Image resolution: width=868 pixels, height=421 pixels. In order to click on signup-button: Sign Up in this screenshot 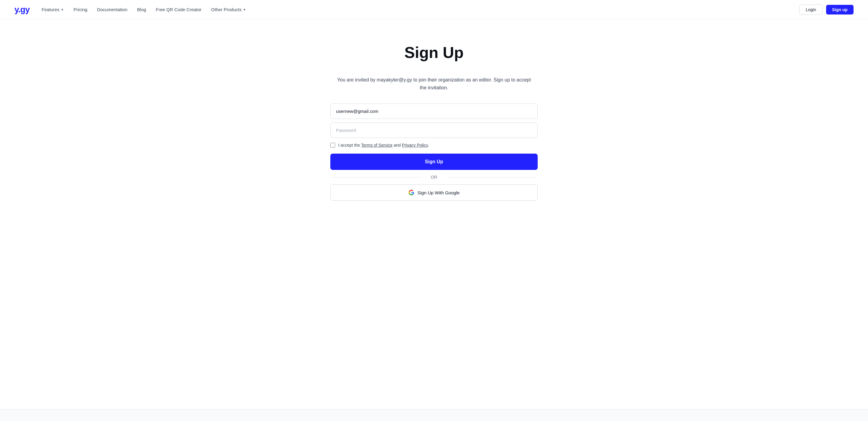, I will do `click(434, 162)`.